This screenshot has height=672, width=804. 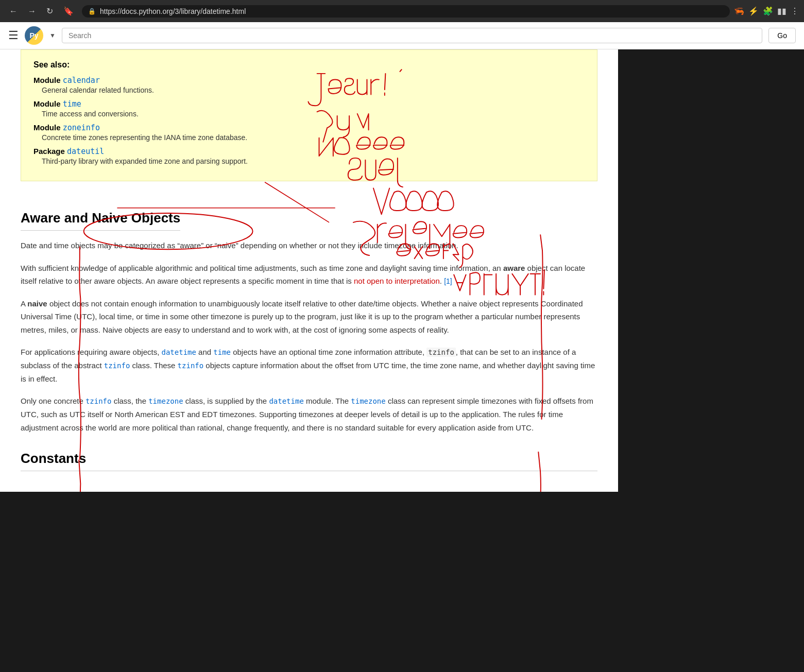 What do you see at coordinates (100, 220) in the screenshot?
I see `section-heading-aware-naive: Aware and Naive Objects` at bounding box center [100, 220].